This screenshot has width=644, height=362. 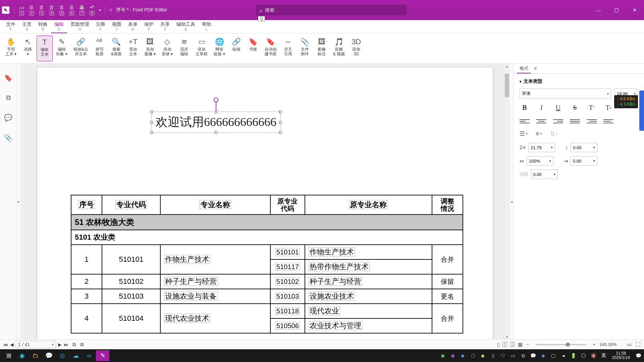 What do you see at coordinates (568, 345) in the screenshot?
I see `zoom-knob` at bounding box center [568, 345].